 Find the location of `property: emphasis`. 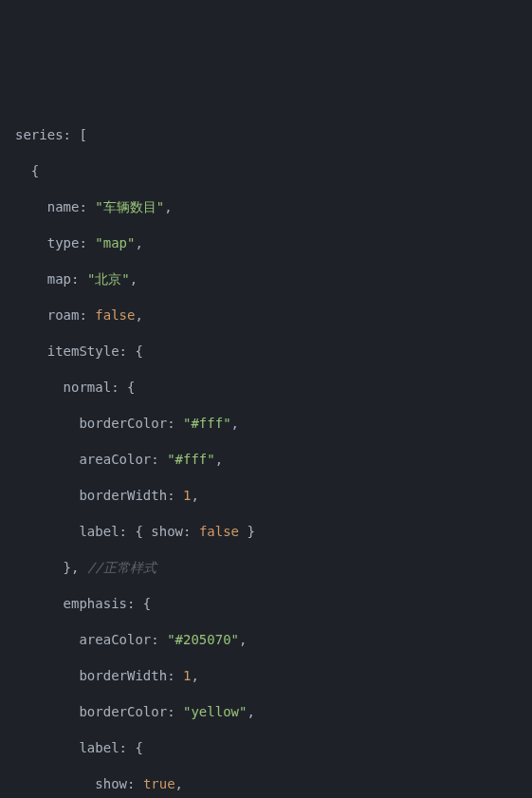

property: emphasis is located at coordinates (95, 603).